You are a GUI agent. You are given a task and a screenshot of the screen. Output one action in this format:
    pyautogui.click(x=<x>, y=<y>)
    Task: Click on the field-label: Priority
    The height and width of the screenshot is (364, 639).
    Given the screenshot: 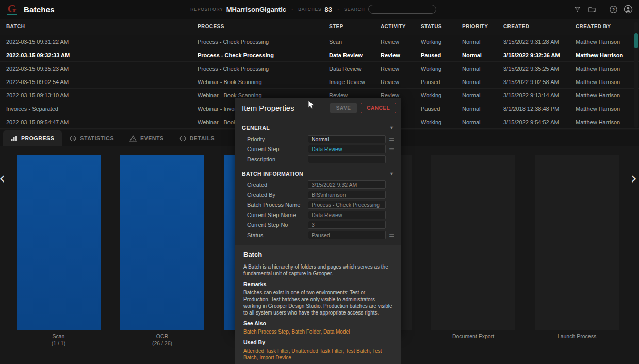 What is the action you would take?
    pyautogui.click(x=275, y=139)
    